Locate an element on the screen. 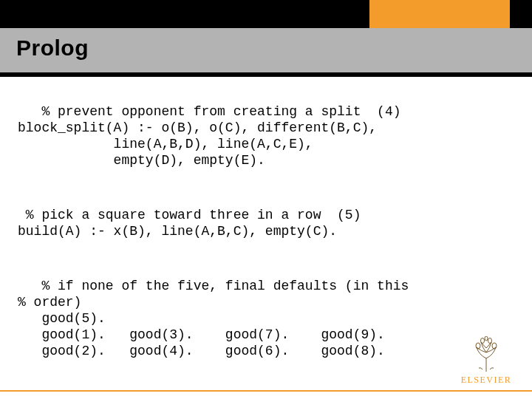 The image size is (532, 399). title-divider is located at coordinates (266, 75).